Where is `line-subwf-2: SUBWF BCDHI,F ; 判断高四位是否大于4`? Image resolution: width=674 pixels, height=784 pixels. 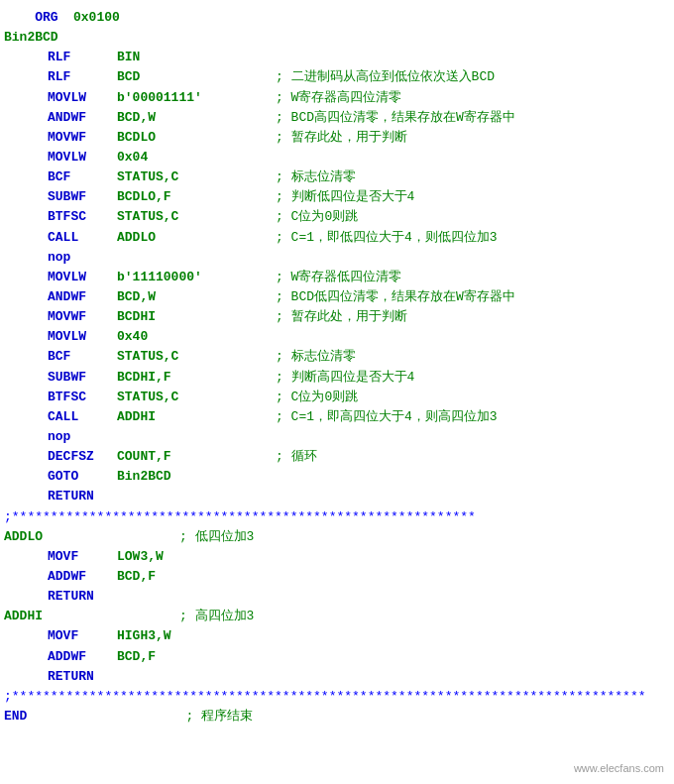 line-subwf-2: SUBWF BCDHI,F ; 判断高四位是否大于4 is located at coordinates (337, 378).